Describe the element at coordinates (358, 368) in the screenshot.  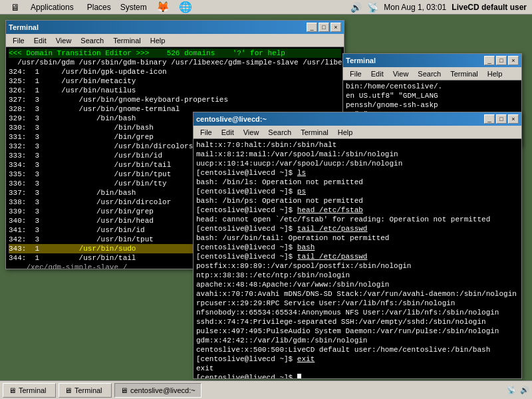
I see `terminal-line: exit` at that location.